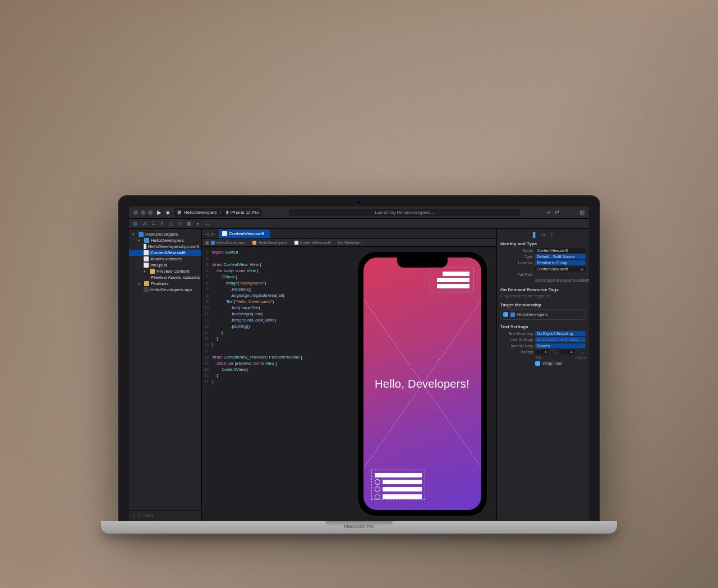  I want to click on code-line: 3struct ContentView: View {, so click(275, 265).